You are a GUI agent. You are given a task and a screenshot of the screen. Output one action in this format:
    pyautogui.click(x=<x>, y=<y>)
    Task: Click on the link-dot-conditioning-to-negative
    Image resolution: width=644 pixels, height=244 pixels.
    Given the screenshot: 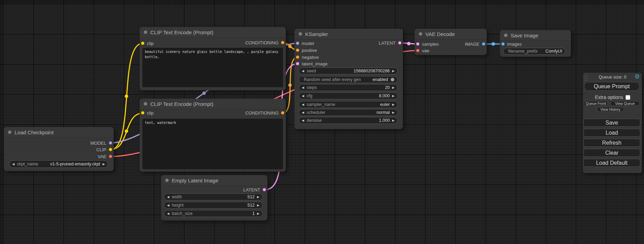 What is the action you would take?
    pyautogui.click(x=290, y=85)
    